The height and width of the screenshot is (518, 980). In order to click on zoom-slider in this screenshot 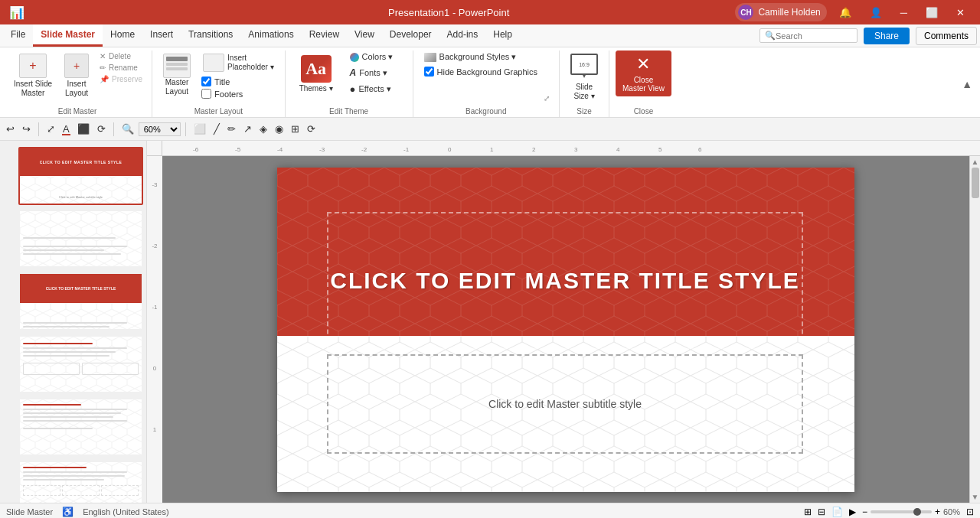, I will do `click(901, 512)`.